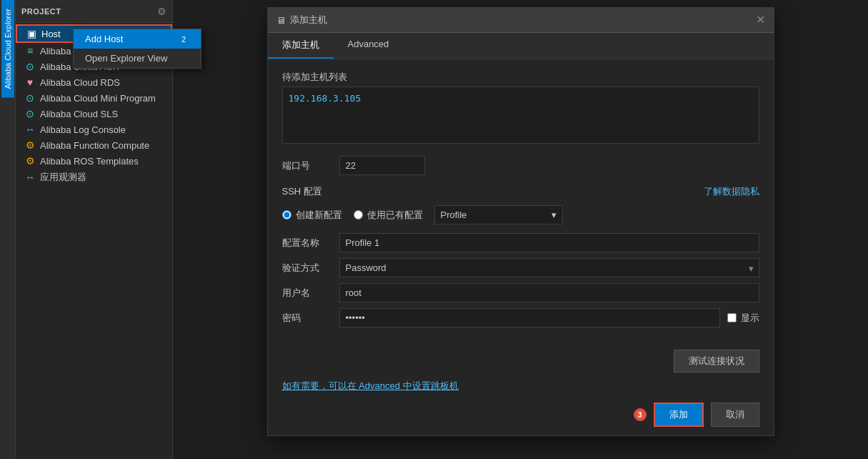 The height and width of the screenshot is (459, 868). I want to click on context-menu-add-host: Add Host 2, so click(137, 39).